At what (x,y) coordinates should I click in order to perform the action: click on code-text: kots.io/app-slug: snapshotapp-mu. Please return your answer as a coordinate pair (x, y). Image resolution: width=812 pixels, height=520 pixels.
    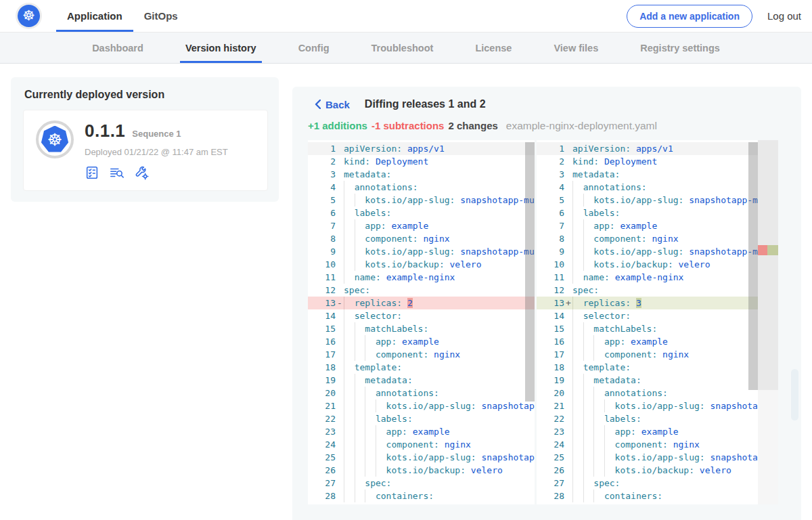
    Looking at the image, I should click on (675, 200).